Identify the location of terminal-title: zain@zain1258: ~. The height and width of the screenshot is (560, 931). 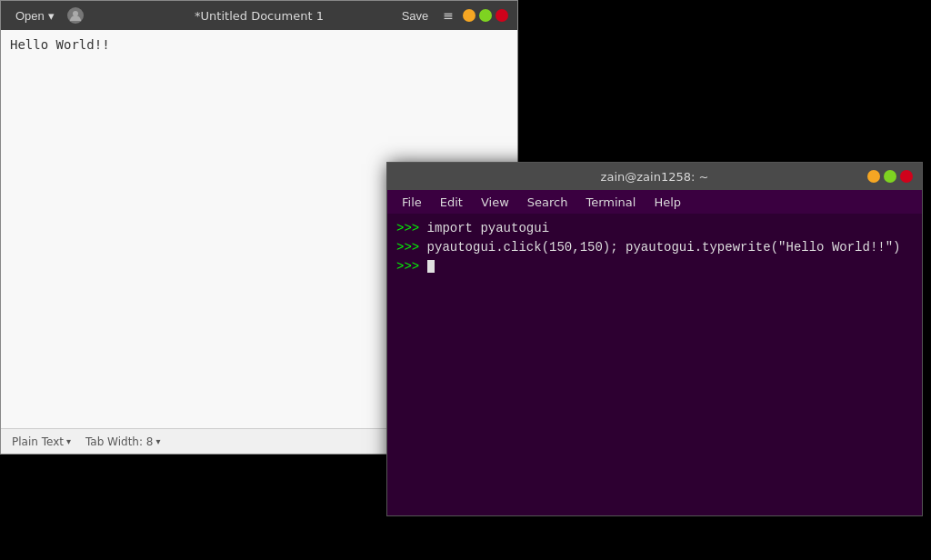
(655, 176).